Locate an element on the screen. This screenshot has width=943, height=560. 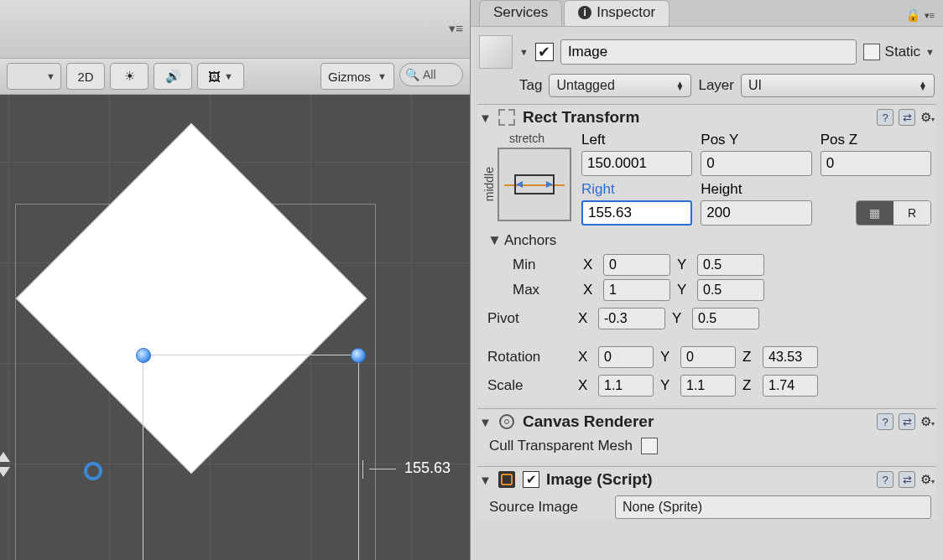
gizmos-dropdown: Gizmos▼ is located at coordinates (357, 76).